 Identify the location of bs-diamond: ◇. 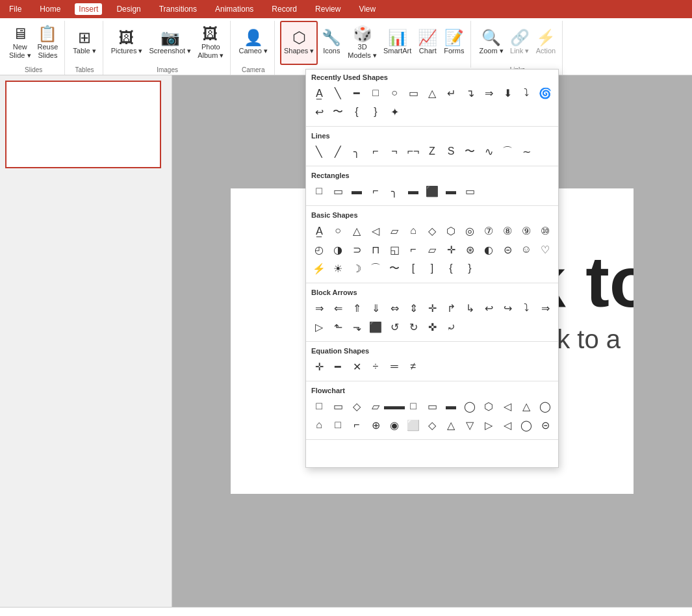
(432, 231).